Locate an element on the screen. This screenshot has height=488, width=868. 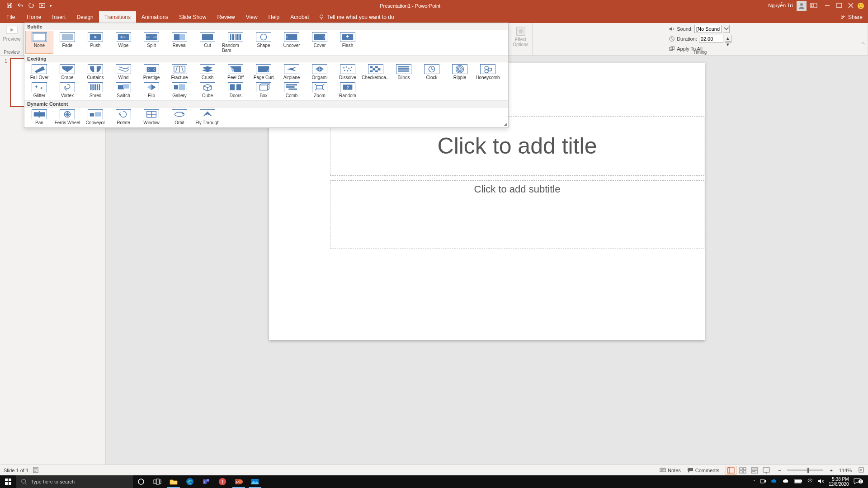
transition-vortex: Vortex is located at coordinates (67, 90).